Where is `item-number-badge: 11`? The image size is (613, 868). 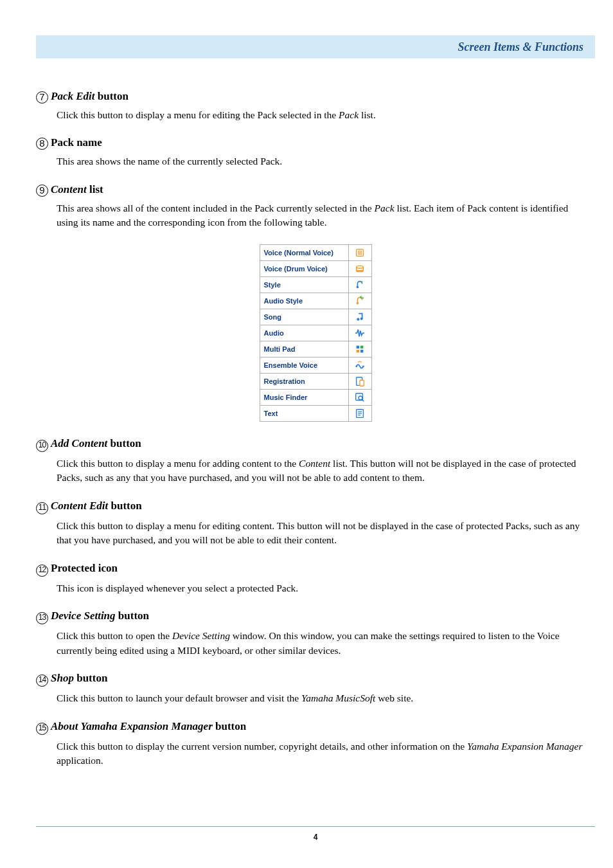 item-number-badge: 11 is located at coordinates (42, 508).